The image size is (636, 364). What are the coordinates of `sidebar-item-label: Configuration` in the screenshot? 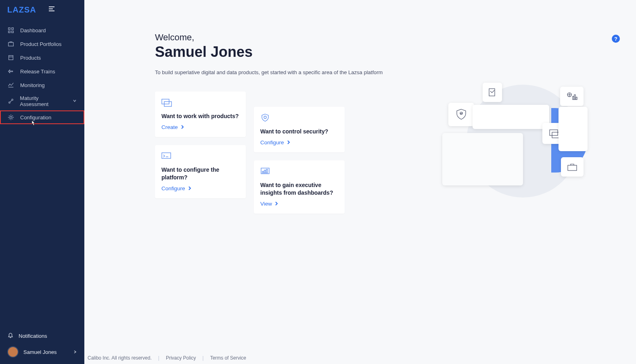 It's located at (36, 118).